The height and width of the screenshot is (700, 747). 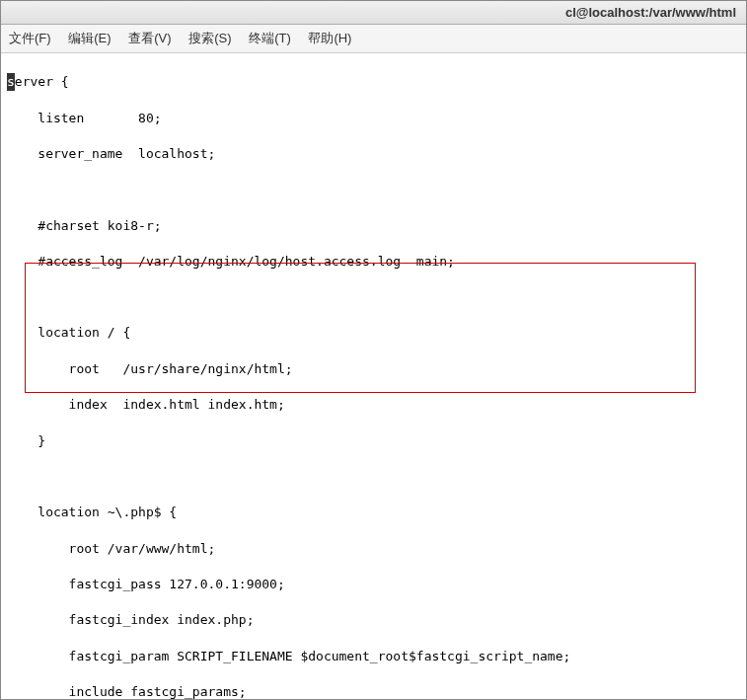 What do you see at coordinates (373, 262) in the screenshot?
I see `code-line: #access_log /var/log/nginx/log/host.acce…` at bounding box center [373, 262].